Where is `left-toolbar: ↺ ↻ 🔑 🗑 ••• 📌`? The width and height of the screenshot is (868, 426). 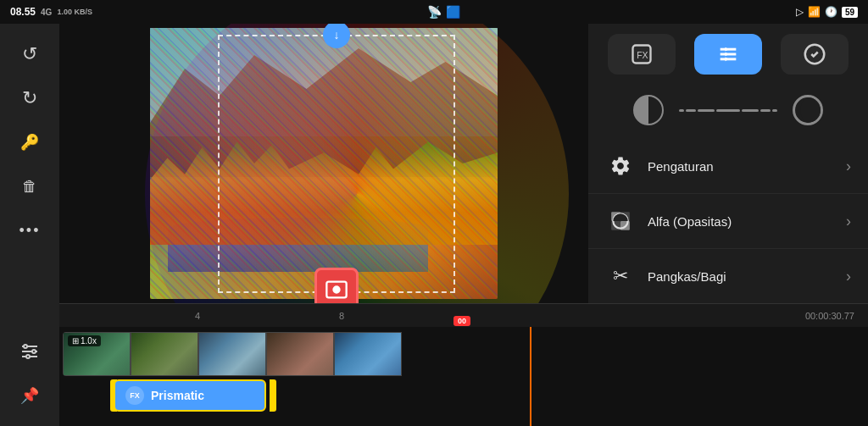 left-toolbar: ↺ ↻ 🔑 🗑 ••• 📌 is located at coordinates (30, 225).